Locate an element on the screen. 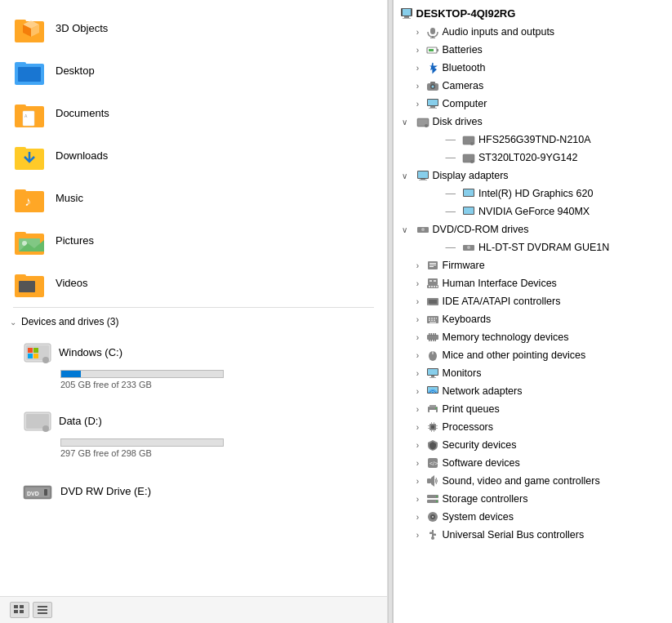 This screenshot has width=672, height=623. list-view-icon is located at coordinates (20, 610).